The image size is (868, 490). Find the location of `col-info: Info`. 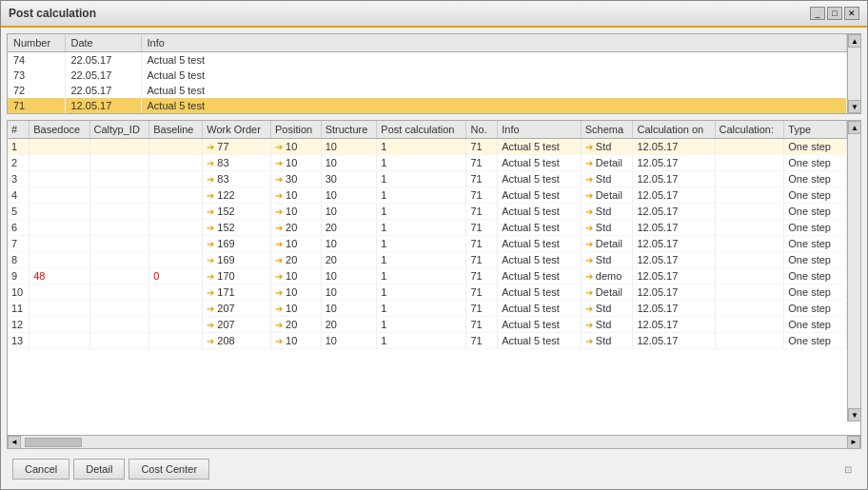

col-info: Info is located at coordinates (540, 129).